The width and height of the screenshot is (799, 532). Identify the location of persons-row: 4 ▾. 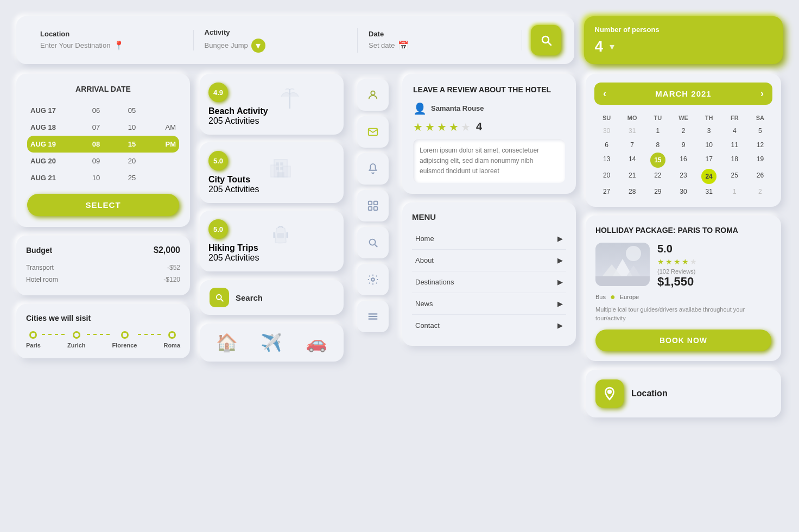
(684, 47).